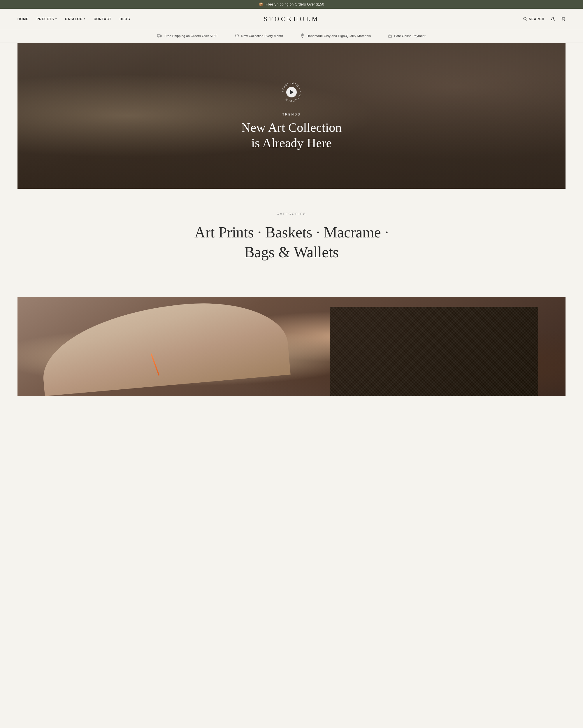 This screenshot has width=583, height=728. What do you see at coordinates (261, 4) in the screenshot?
I see `truck-icon: 📦` at bounding box center [261, 4].